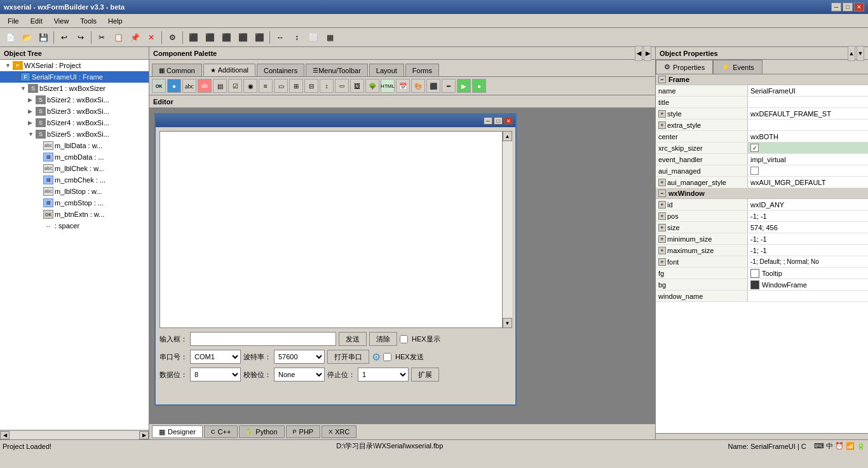 Image resolution: width=868 pixels, height=468 pixels. What do you see at coordinates (808, 159) in the screenshot?
I see `prop-event-value: impl_virtual` at bounding box center [808, 159].